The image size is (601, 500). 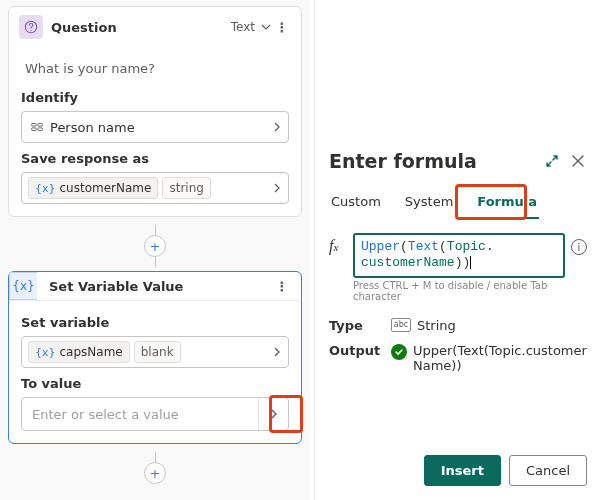 What do you see at coordinates (548, 470) in the screenshot?
I see `cancel-button: Cancel` at bounding box center [548, 470].